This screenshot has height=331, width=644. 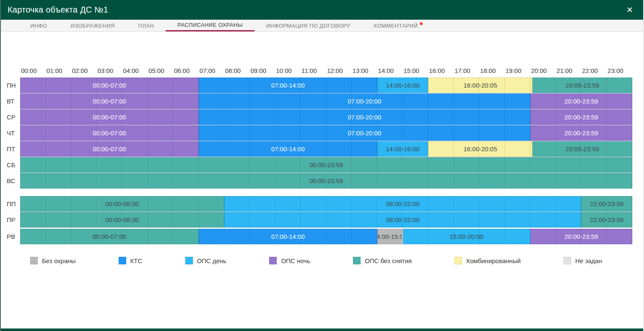 I want to click on schedule-row-СР: СР00:00-07:0007:00-20:0020:00-23:59, so click(x=317, y=117).